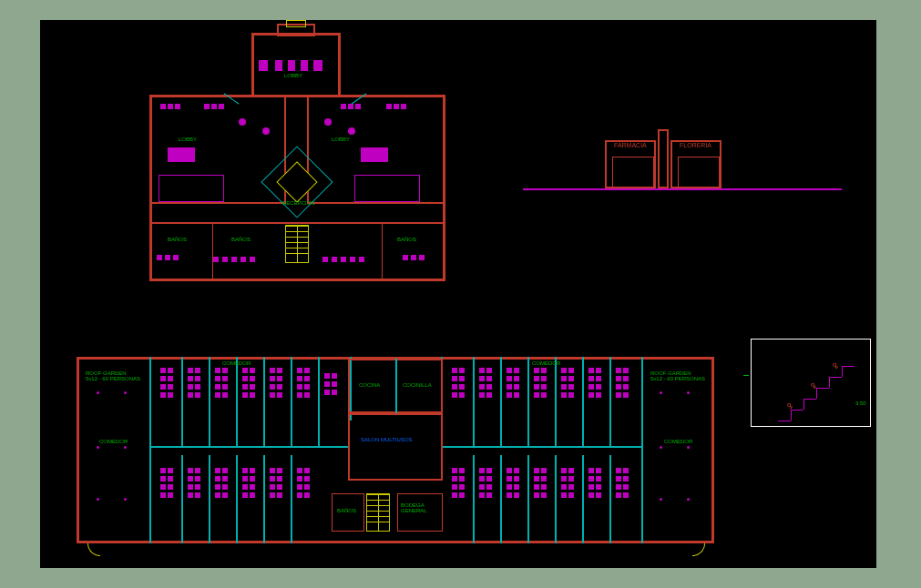 This screenshot has width=921, height=588. Describe the element at coordinates (814, 386) in the screenshot. I see `figure-2: ᕴ` at that location.